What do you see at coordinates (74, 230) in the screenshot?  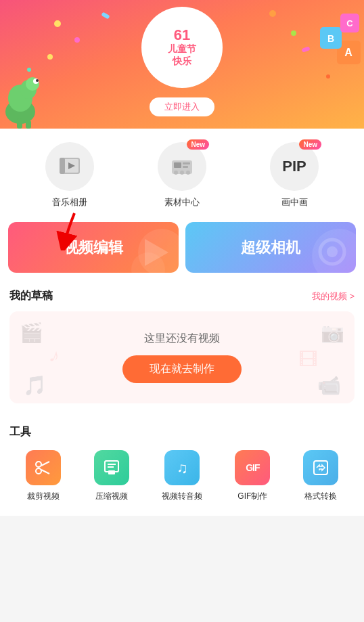 I see `arrow-indicator` at bounding box center [74, 230].